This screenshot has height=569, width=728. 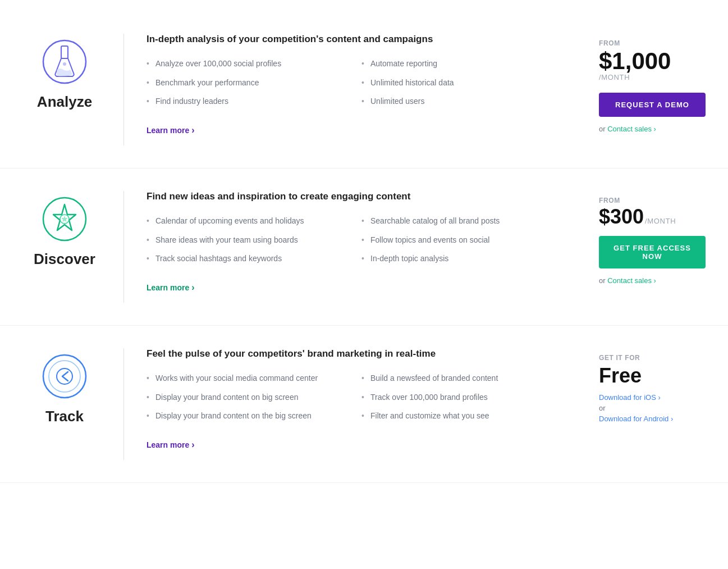 I want to click on discover-price: $300, so click(x=621, y=217).